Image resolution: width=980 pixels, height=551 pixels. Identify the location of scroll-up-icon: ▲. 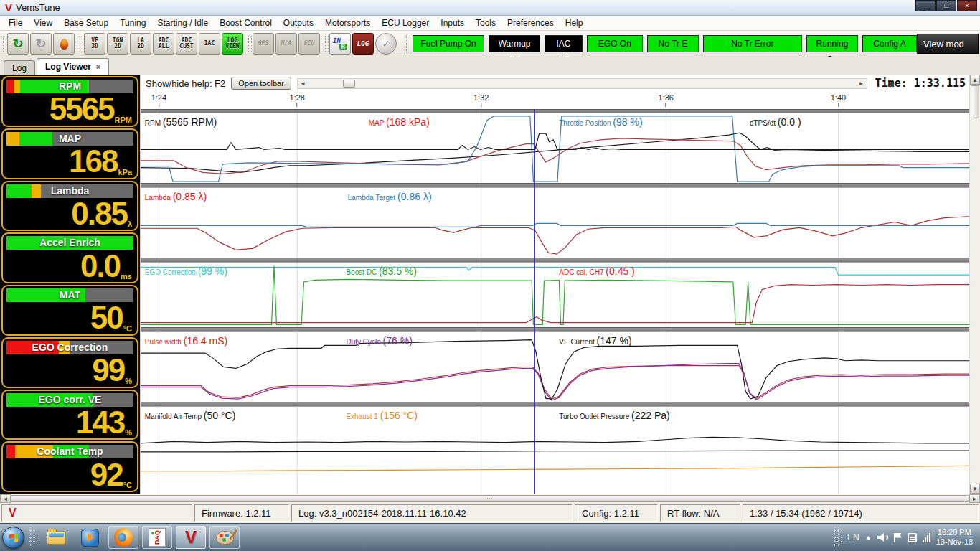
(975, 80).